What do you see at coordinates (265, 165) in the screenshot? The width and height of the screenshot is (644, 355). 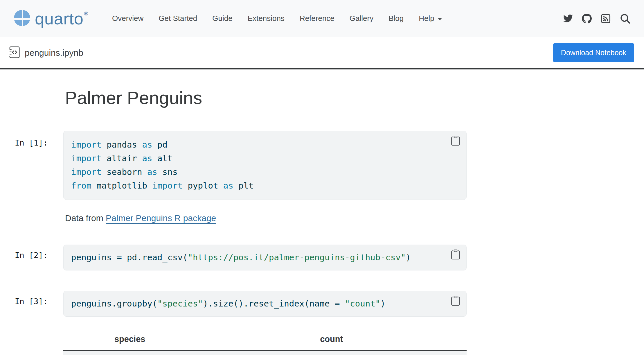 I see `code-block: import pandas as pdimport altair as alti…` at bounding box center [265, 165].